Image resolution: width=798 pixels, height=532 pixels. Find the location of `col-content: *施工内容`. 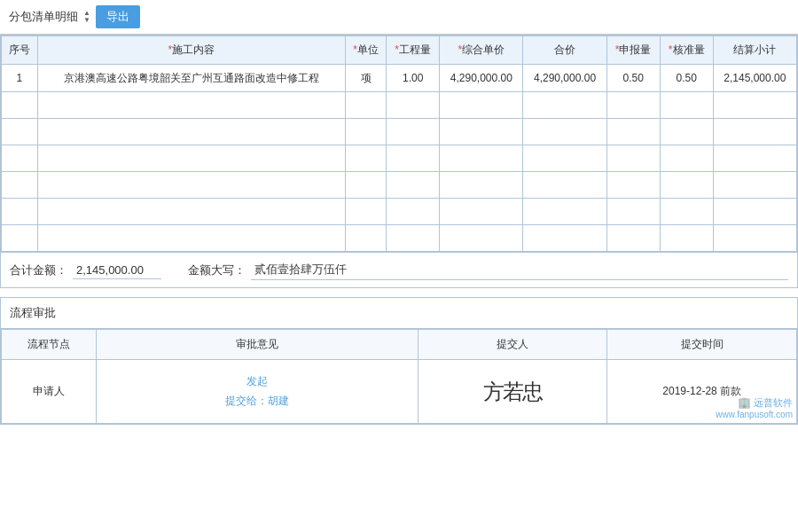

col-content: *施工内容 is located at coordinates (192, 51).